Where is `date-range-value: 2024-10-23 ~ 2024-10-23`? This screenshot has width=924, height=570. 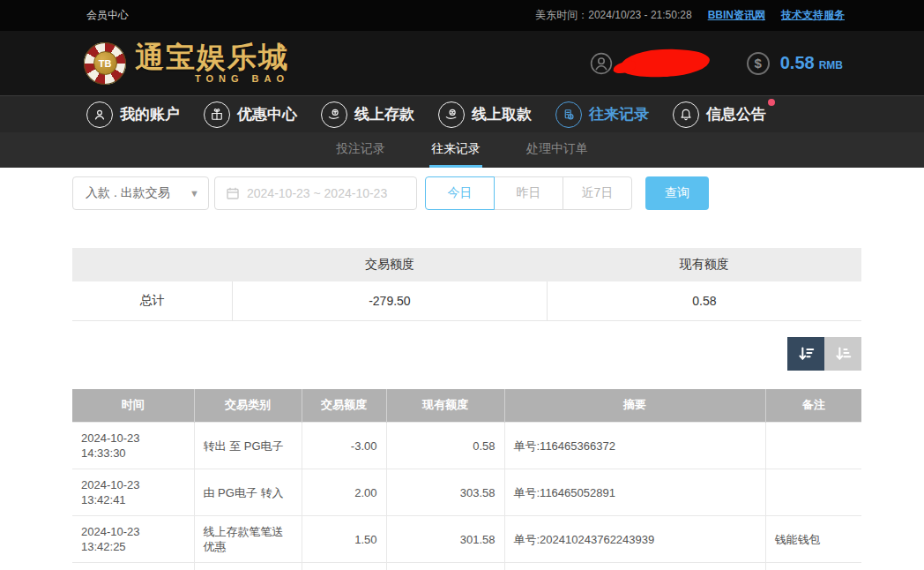 date-range-value: 2024-10-23 ~ 2024-10-23 is located at coordinates (317, 193).